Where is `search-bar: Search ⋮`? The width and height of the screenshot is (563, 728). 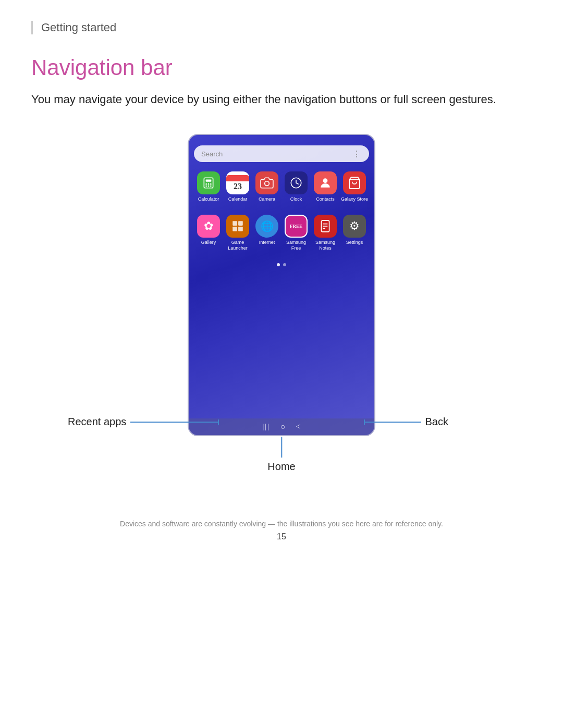 search-bar: Search ⋮ is located at coordinates (282, 154).